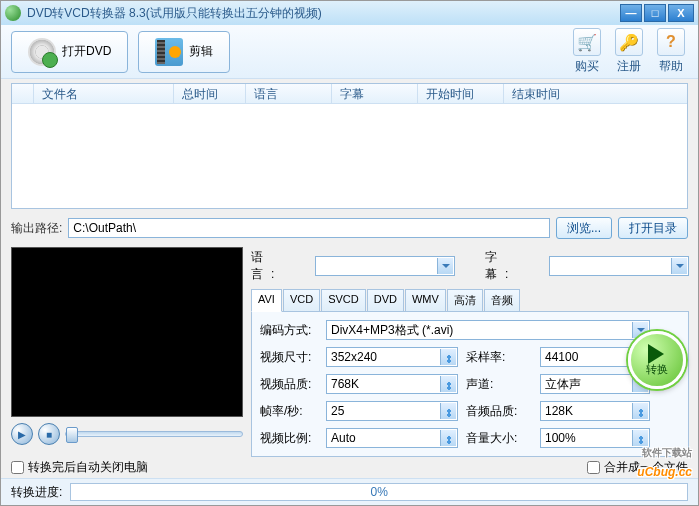  I want to click on size-label: 视频尺寸:, so click(289, 358).